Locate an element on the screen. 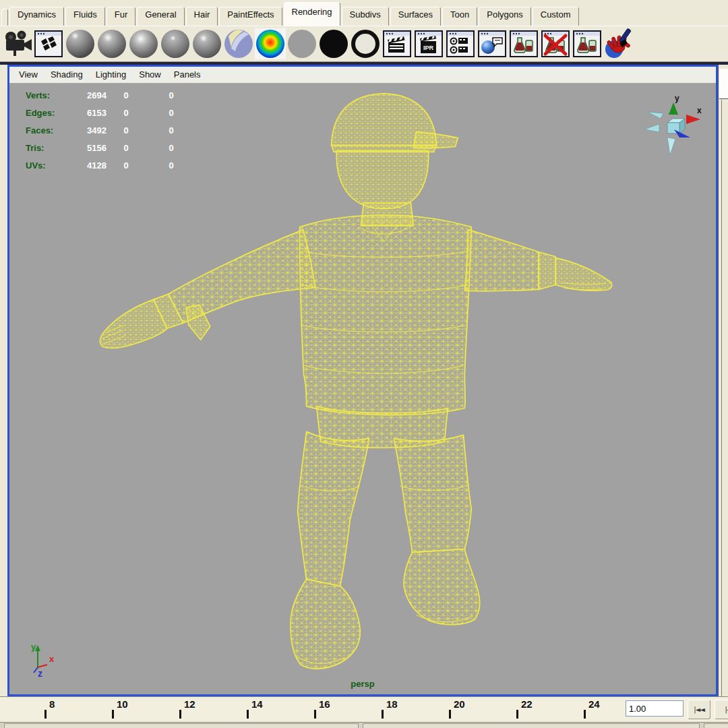 This screenshot has width=728, height=728. origin-y-label: y is located at coordinates (34, 647).